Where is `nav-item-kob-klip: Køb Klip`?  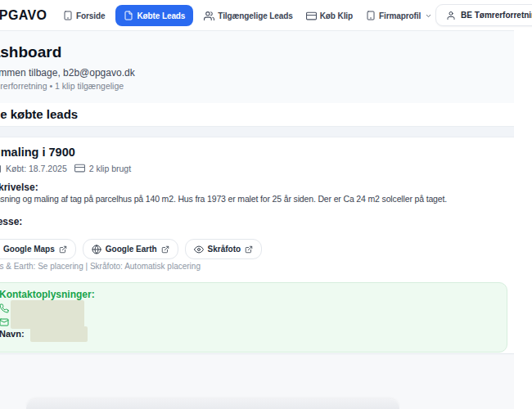
nav-item-kob-klip: Køb Klip is located at coordinates (329, 16).